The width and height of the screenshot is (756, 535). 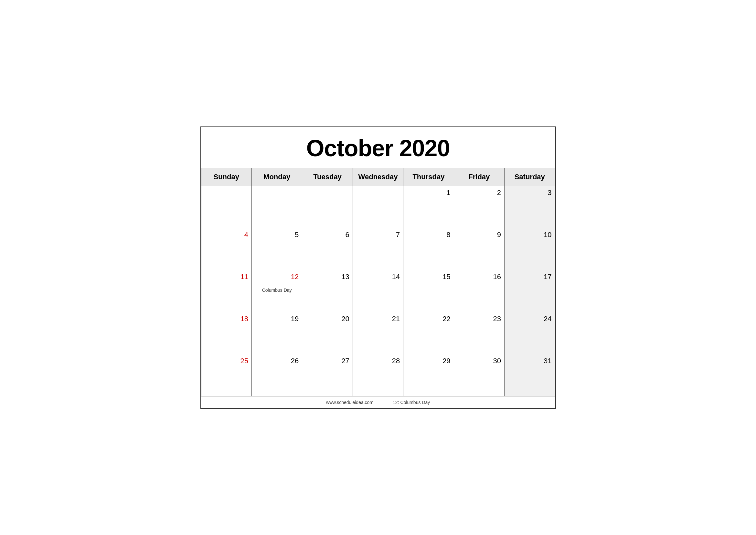 I want to click on calendar-cell: 3, so click(x=529, y=207).